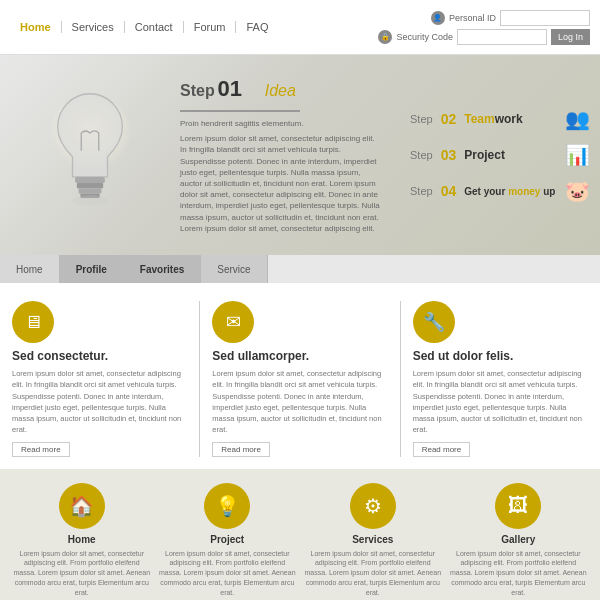  What do you see at coordinates (500, 356) in the screenshot?
I see `feature-title-3: Sed ut dolor felis.` at bounding box center [500, 356].